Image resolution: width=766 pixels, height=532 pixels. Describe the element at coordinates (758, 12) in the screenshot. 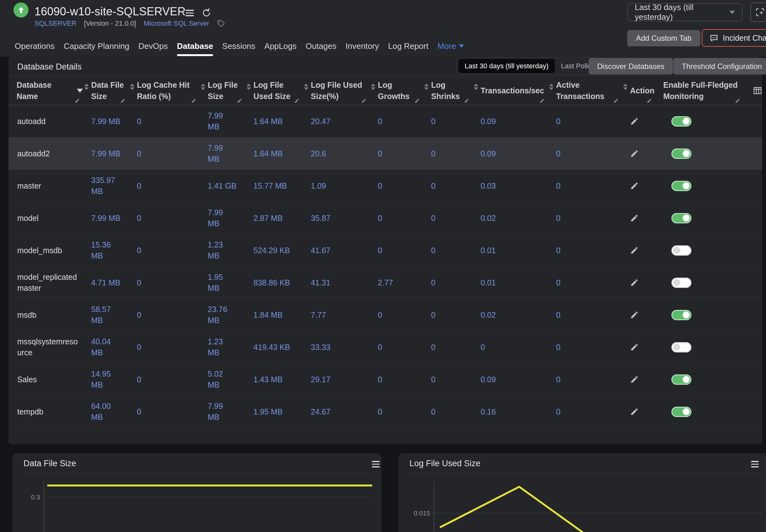

I see `ai-assist-button` at that location.